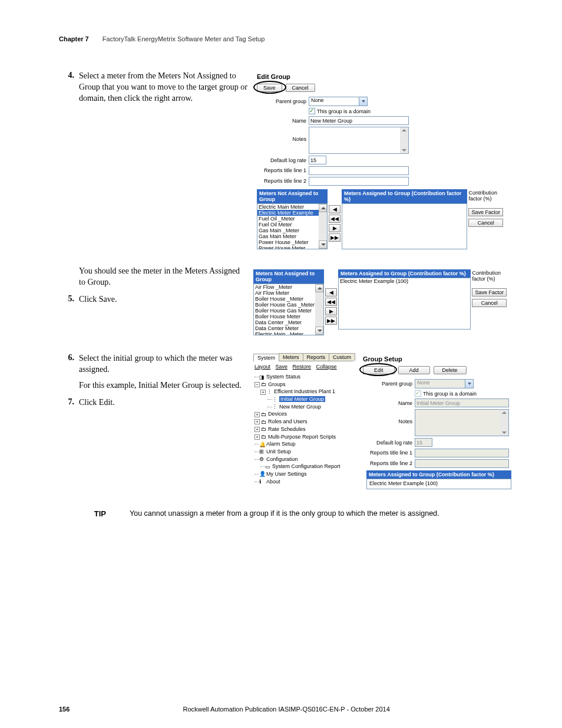 This screenshot has width=562, height=728. What do you see at coordinates (318, 160) in the screenshot?
I see `default-log-rate-input` at bounding box center [318, 160].